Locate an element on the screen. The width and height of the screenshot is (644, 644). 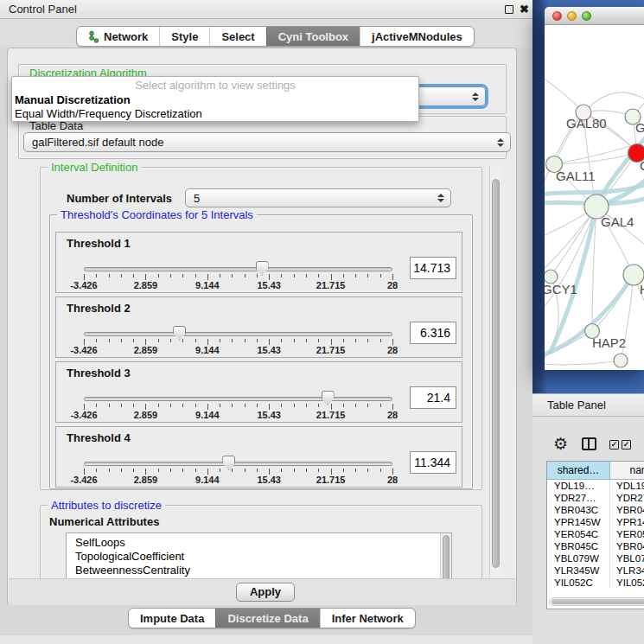
dropdown-option: Manual Discretization is located at coordinates (215, 100).